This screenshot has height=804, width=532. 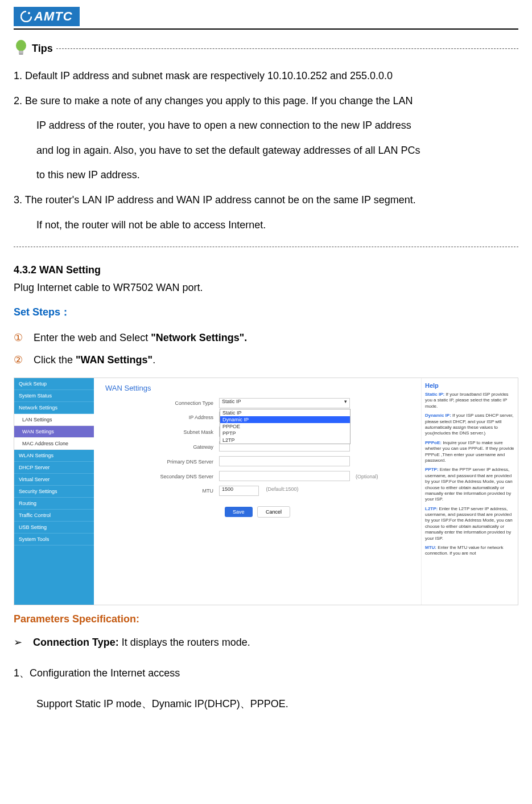 I want to click on mtu-field: 1500, so click(x=239, y=491).